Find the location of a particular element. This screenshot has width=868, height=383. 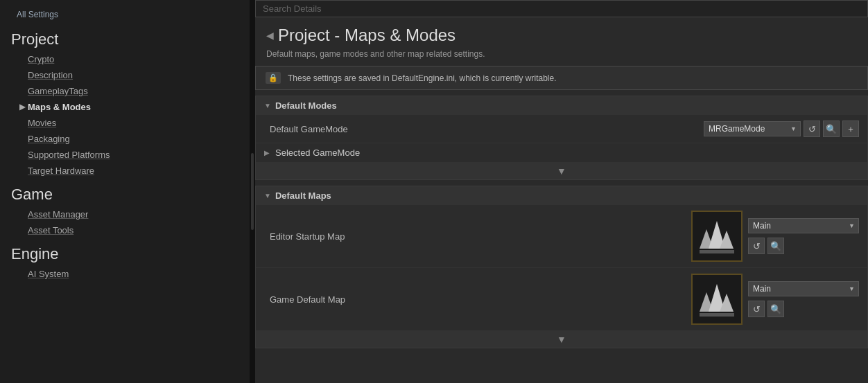

sidebar-item-label: Maps & Modes is located at coordinates (60, 107).